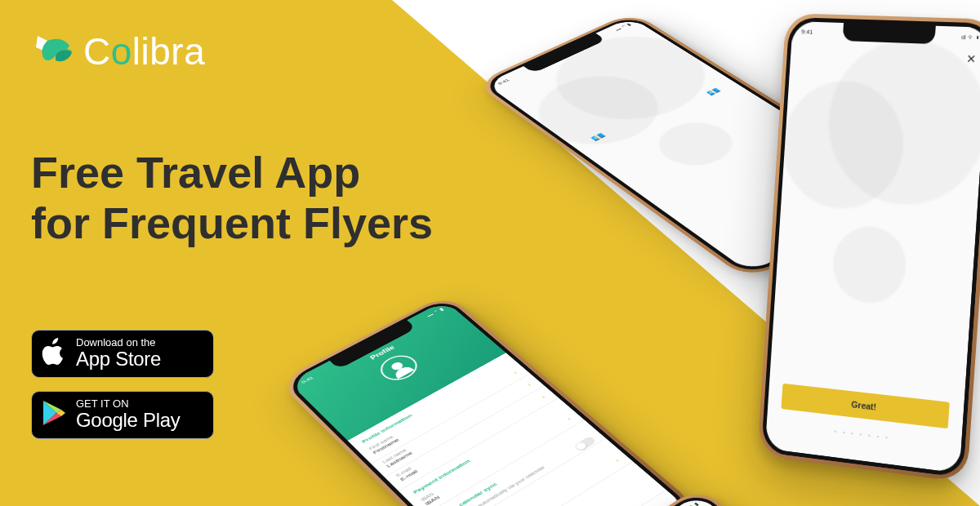 Image resolution: width=980 pixels, height=506 pixels. I want to click on google-play-icon, so click(54, 415).